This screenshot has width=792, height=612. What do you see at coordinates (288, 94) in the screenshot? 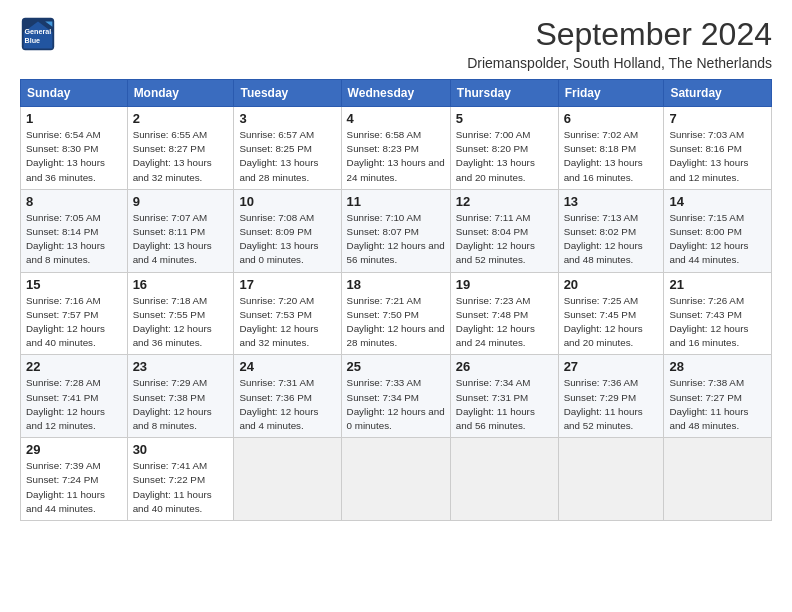
I see `col-tuesday: Tuesday` at bounding box center [288, 94].